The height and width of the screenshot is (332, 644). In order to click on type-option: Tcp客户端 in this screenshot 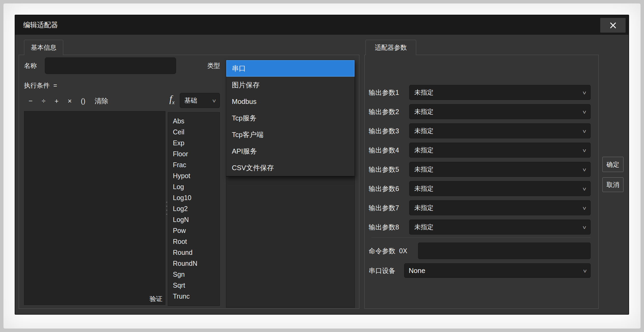, I will do `click(290, 135)`.